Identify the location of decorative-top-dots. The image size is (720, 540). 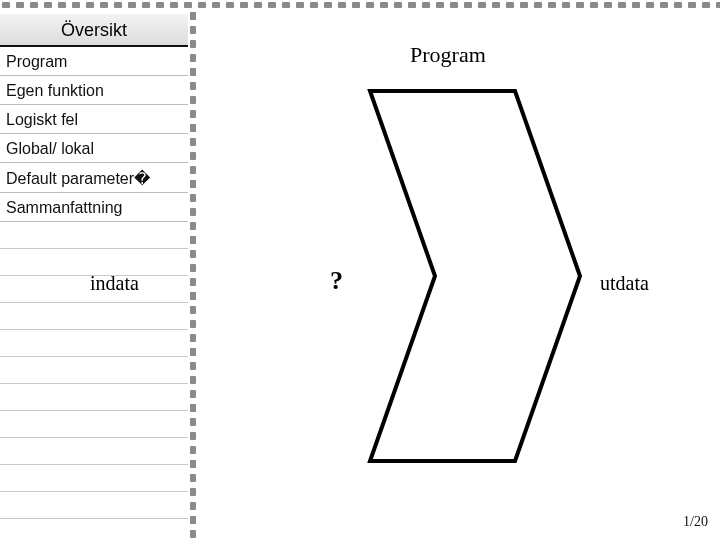
(360, 6).